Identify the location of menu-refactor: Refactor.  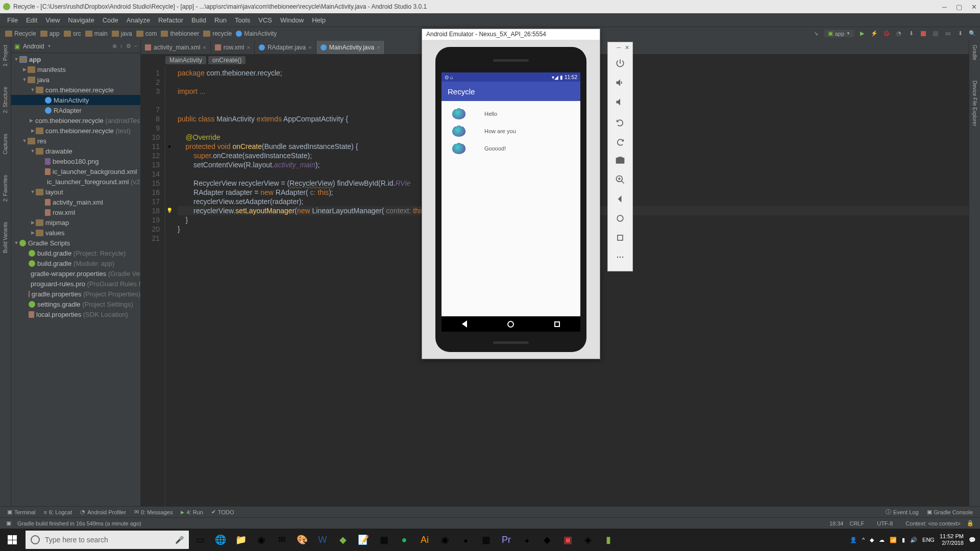
(170, 20).